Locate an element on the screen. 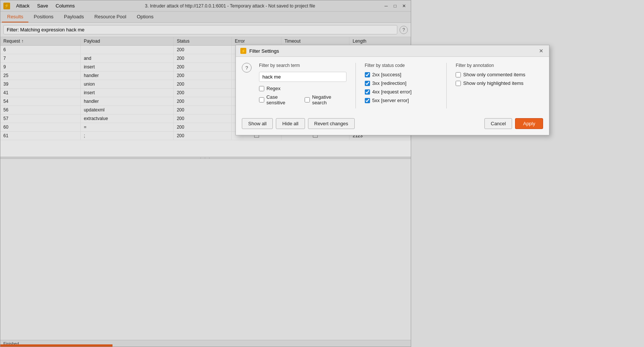 The width and height of the screenshot is (644, 347). status-code-section: Filter by status code 2xx [success] 3xx … is located at coordinates (401, 86).